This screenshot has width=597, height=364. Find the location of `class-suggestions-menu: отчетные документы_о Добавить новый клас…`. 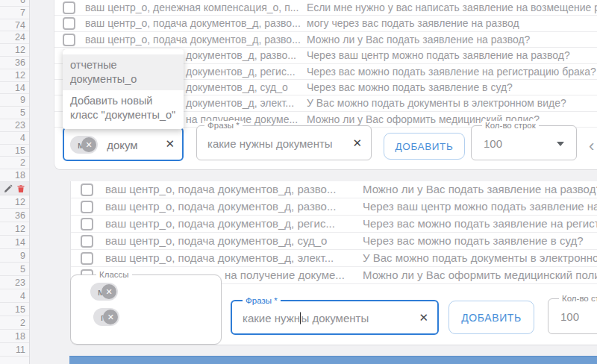

class-suggestions-menu: отчетные документы_о Добавить новый клас… is located at coordinates (123, 90).